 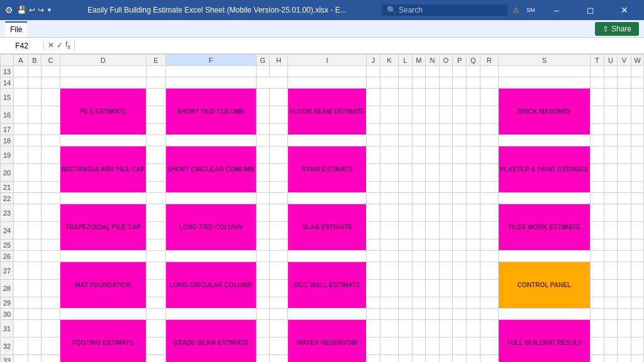 What do you see at coordinates (327, 314) in the screenshot?
I see `cell-I30` at bounding box center [327, 314].